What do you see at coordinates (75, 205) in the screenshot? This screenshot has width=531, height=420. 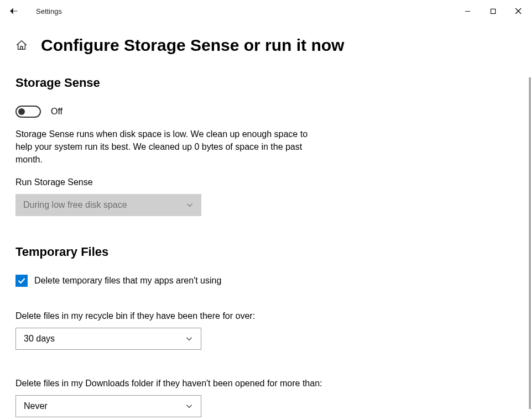 I see `run-storage-sense-value: During low free disk space` at bounding box center [75, 205].